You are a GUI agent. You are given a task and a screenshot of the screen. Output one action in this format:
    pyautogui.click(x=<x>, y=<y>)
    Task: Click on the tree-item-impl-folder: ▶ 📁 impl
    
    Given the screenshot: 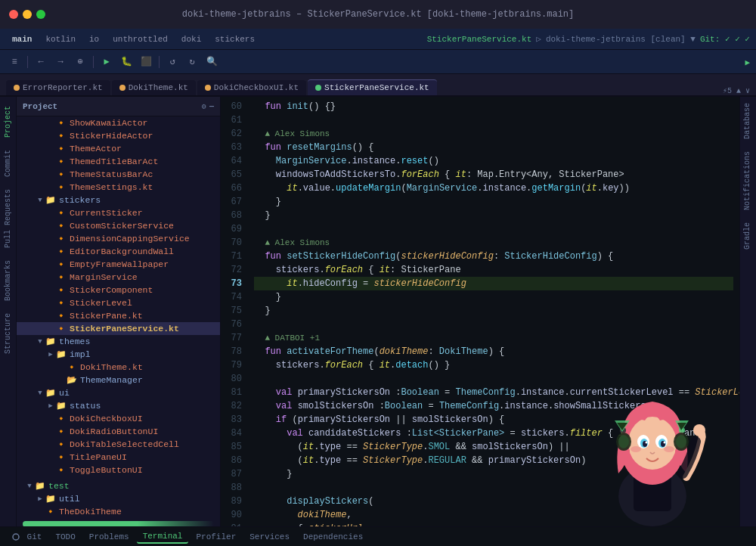 What is the action you would take?
    pyautogui.click(x=118, y=354)
    